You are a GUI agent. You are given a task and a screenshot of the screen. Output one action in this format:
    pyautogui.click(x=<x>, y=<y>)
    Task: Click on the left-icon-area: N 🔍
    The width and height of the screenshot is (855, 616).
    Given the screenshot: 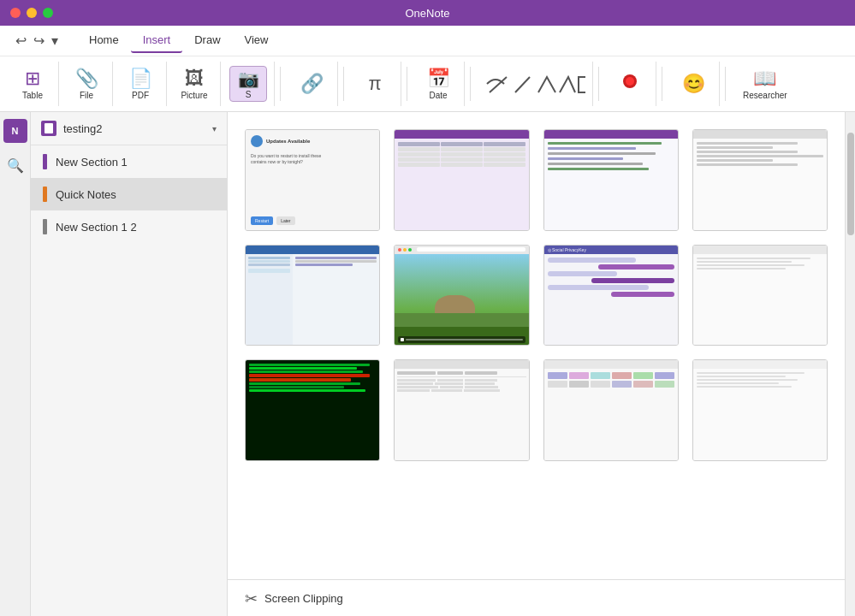 What is the action you would take?
    pyautogui.click(x=15, y=364)
    